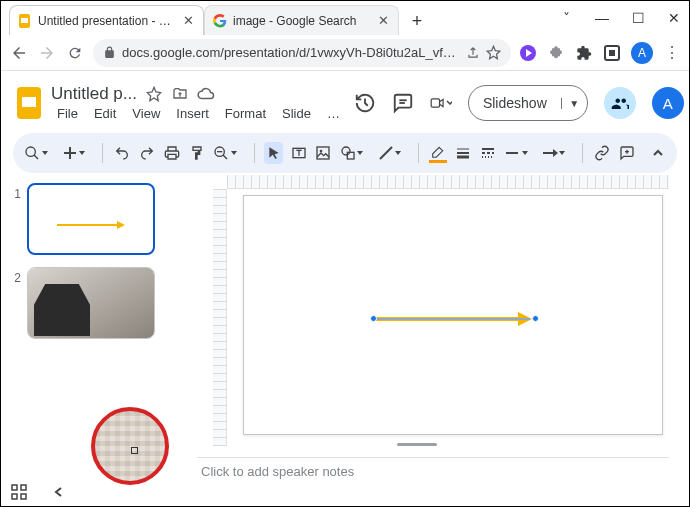 The height and width of the screenshot is (507, 690). I want to click on reload-icon, so click(75, 53).